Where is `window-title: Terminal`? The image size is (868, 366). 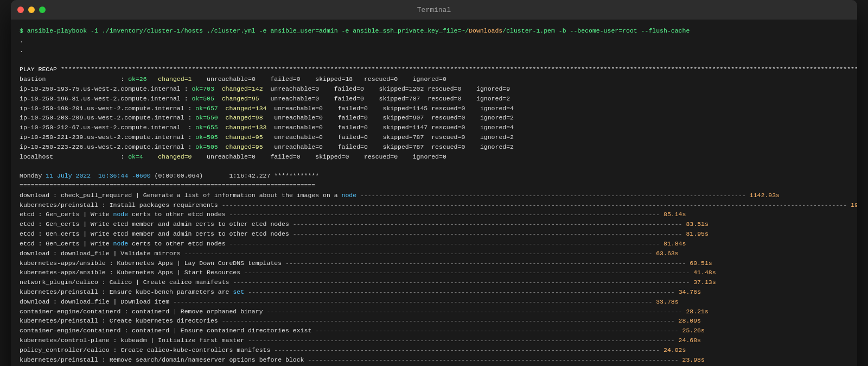 window-title: Terminal is located at coordinates (434, 10).